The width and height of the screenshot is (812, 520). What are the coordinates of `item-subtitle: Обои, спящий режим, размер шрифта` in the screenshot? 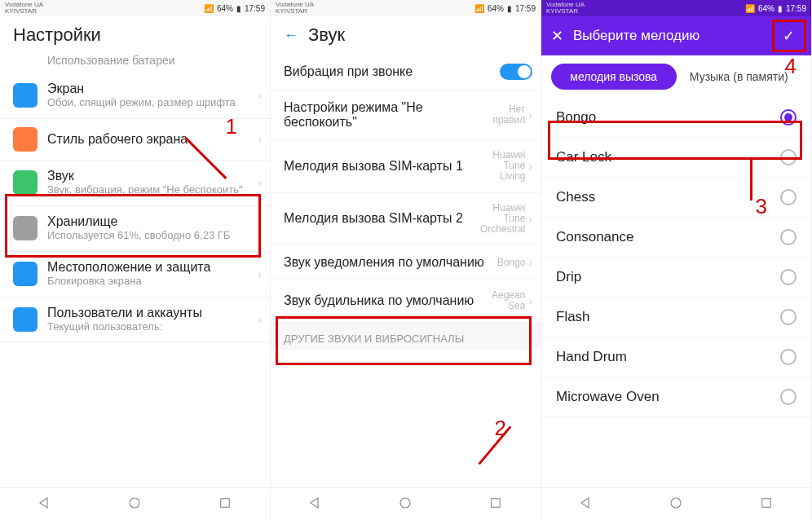 It's located at (151, 103).